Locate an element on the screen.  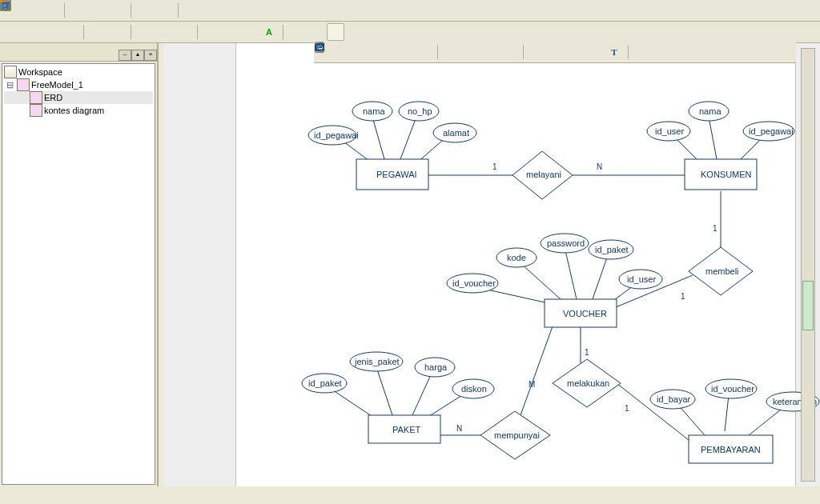
tb-db is located at coordinates (145, 32).